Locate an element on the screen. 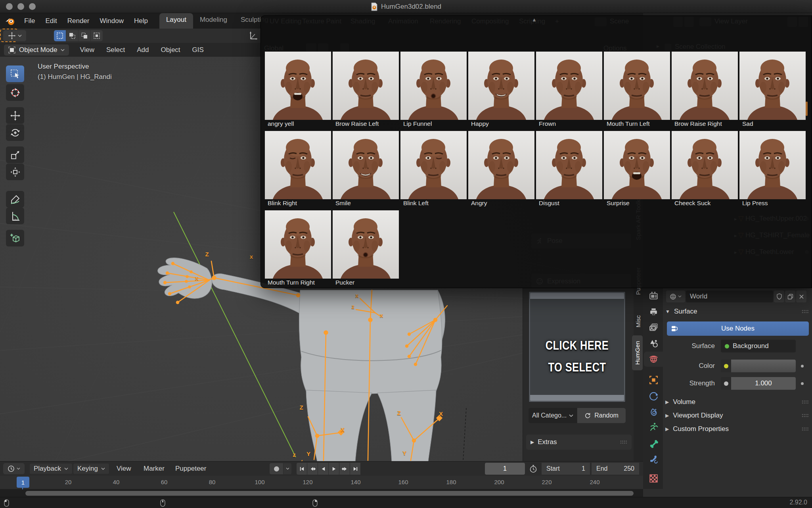 Image resolution: width=812 pixels, height=508 pixels. world-datablock-dropdown is located at coordinates (676, 296).